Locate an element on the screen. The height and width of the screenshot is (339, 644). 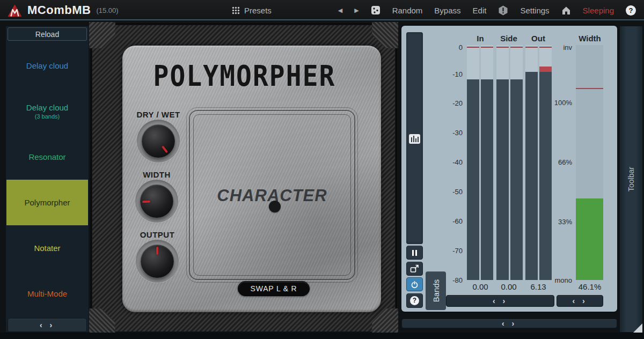
next-preset-button: ▶ is located at coordinates (356, 10).